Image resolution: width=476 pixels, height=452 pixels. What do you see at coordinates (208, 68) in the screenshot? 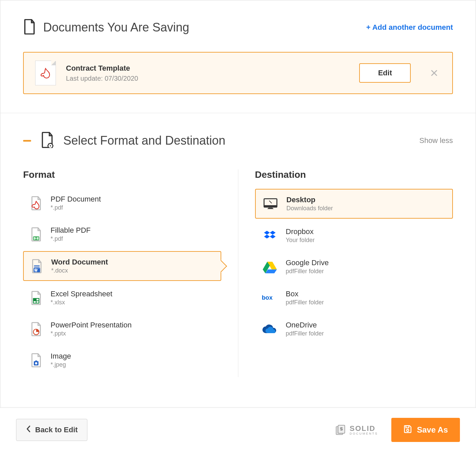
I see `document-name: Contract Template` at bounding box center [208, 68].